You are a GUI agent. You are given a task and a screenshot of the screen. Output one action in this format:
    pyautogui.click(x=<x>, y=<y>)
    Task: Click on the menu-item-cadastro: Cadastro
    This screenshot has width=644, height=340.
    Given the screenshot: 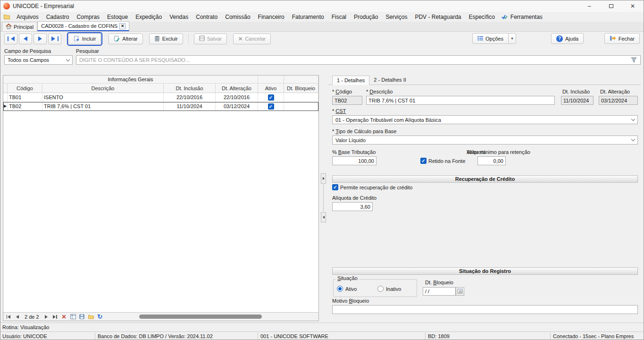 What is the action you would take?
    pyautogui.click(x=58, y=17)
    